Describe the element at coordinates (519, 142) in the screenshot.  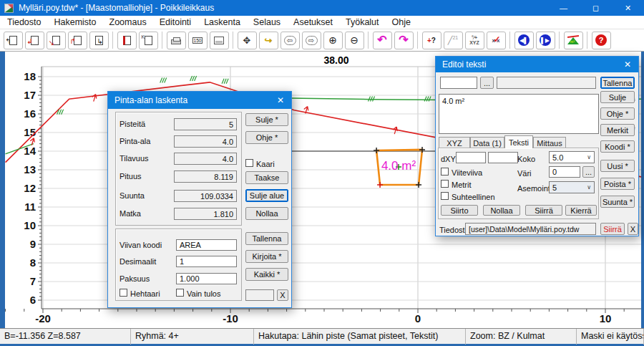
I see `tab-teksti: Teksti` at that location.